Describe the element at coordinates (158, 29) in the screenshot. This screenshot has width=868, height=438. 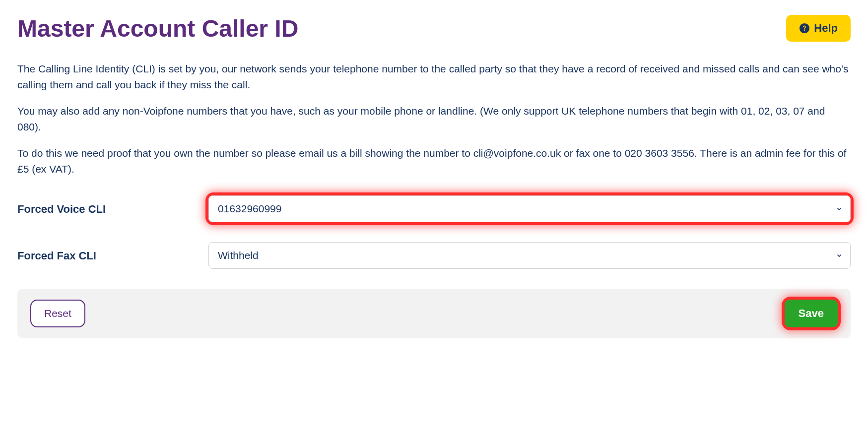
I see `page-title: Master Account Caller ID` at that location.